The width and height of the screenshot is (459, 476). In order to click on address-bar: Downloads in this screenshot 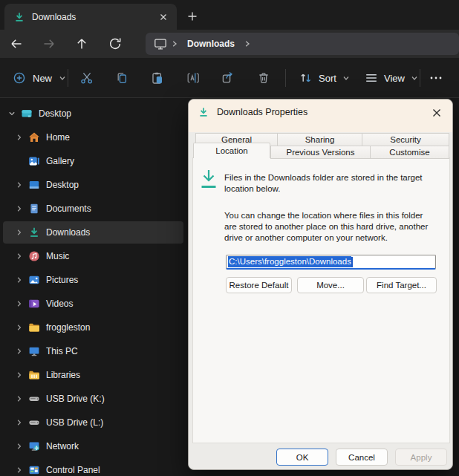, I will do `click(302, 44)`.